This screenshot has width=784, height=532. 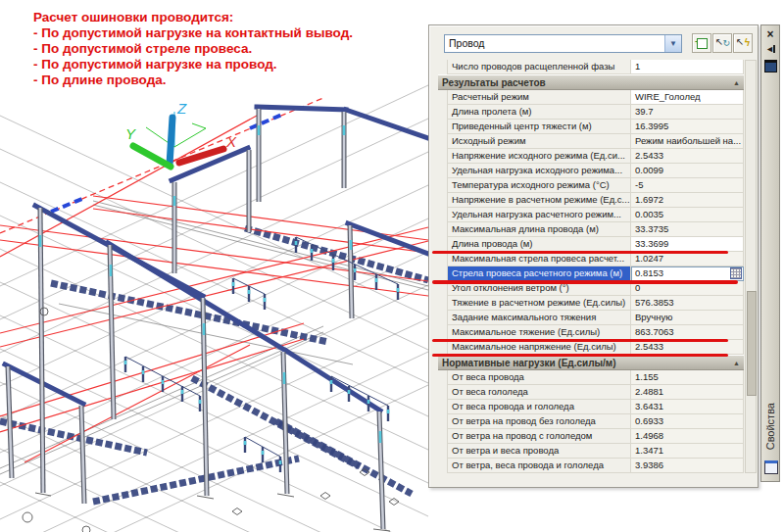 What do you see at coordinates (596, 245) in the screenshot?
I see `property-row: Длина провода (м)33.3699` at bounding box center [596, 245].